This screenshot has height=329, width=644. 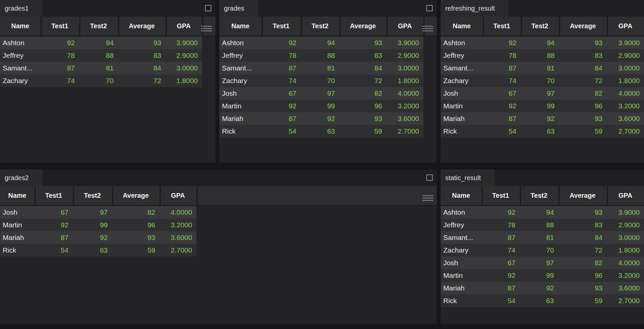 I want to click on cell-name: Ashton, so click(x=462, y=43).